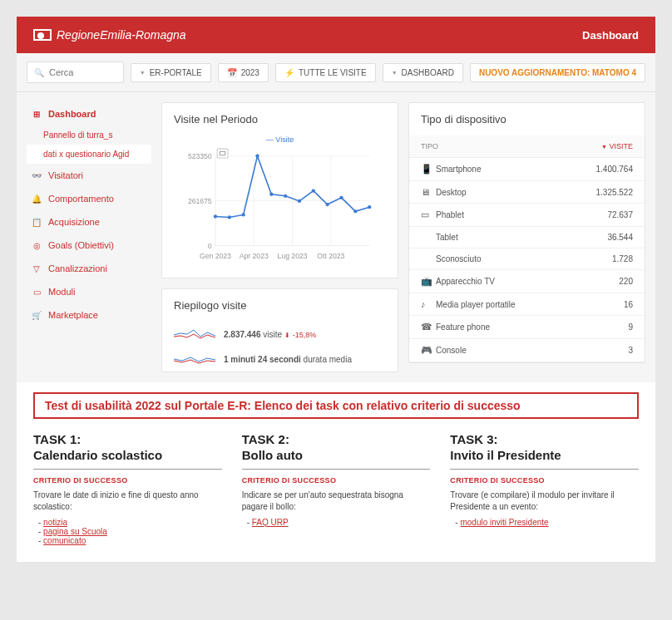 The height and width of the screenshot is (620, 672). Describe the element at coordinates (516, 170) in the screenshot. I see `device-name: Smartphone` at that location.